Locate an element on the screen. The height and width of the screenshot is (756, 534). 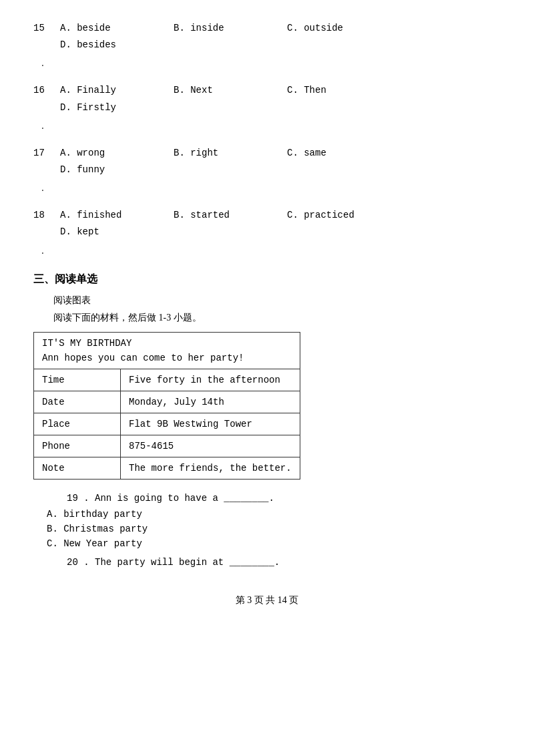
birthday-label-time: Time is located at coordinates (77, 380).